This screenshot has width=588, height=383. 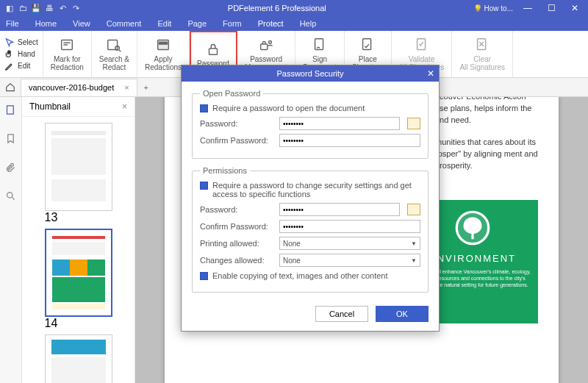 What do you see at coordinates (23, 8) in the screenshot?
I see `open-icon: 🗀` at bounding box center [23, 8].